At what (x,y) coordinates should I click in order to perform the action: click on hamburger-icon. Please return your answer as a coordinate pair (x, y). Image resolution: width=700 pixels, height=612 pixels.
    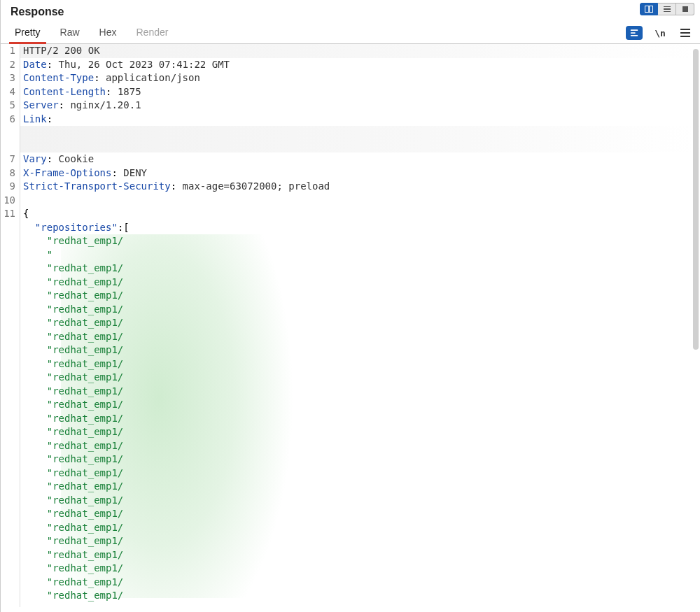
    Looking at the image, I should click on (685, 33).